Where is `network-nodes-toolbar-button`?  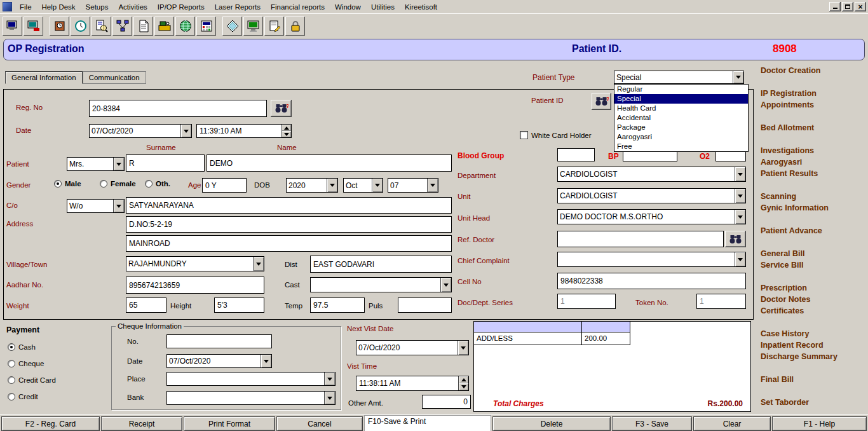
network-nodes-toolbar-button is located at coordinates (122, 26).